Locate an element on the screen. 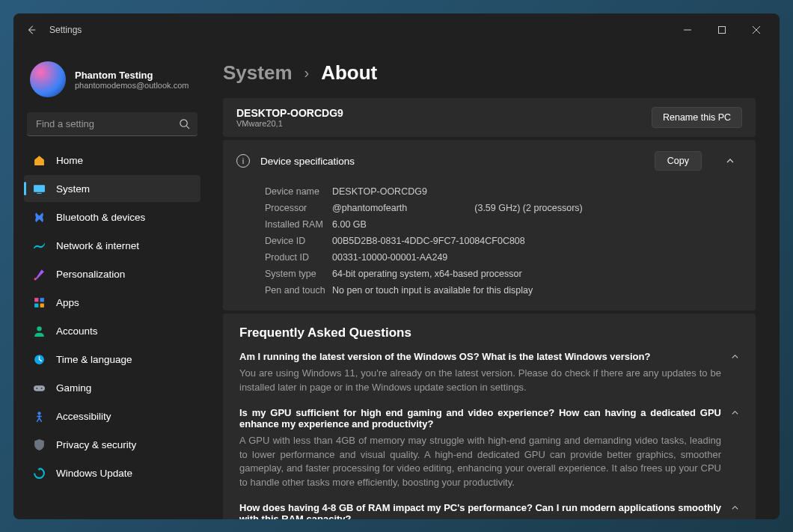 This screenshot has height=532, width=793. close-icon is located at coordinates (756, 30).